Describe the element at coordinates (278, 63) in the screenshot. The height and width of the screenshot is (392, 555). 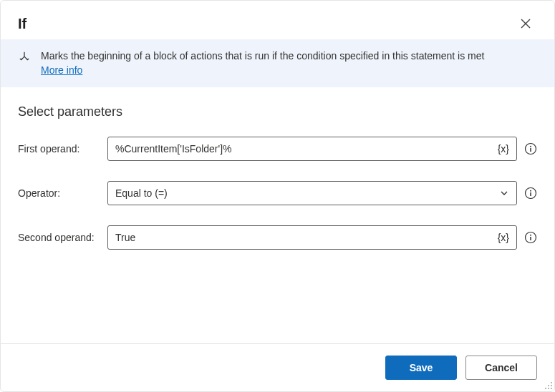
I see `info-banner: Marks the beginning of a block of action…` at that location.